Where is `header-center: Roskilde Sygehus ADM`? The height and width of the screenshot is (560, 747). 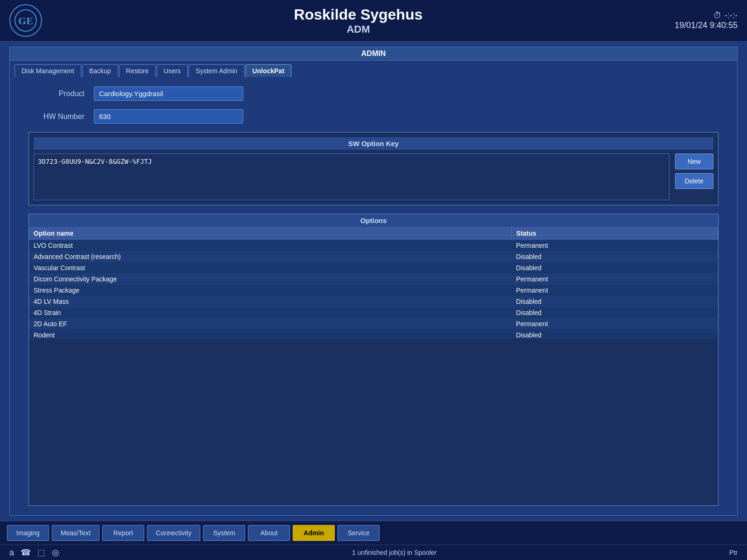 header-center: Roskilde Sygehus ADM is located at coordinates (359, 21).